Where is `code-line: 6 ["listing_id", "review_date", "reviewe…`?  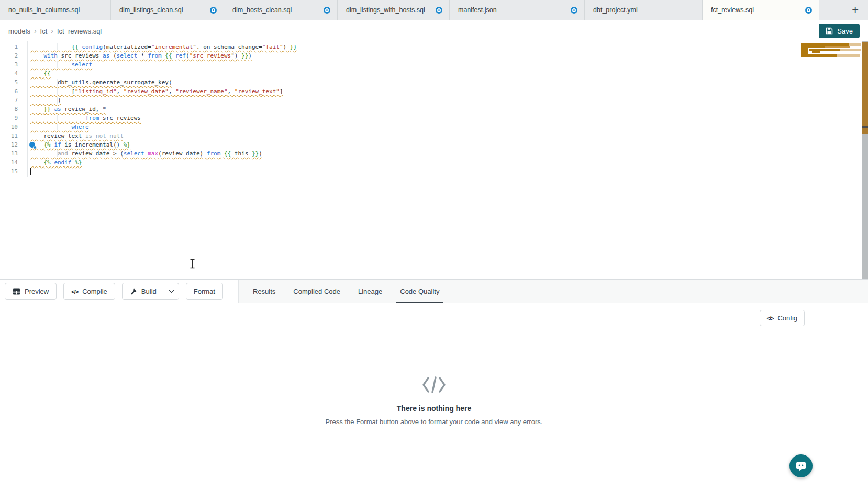 code-line: 6 ["listing_id", "review_date", "reviewe… is located at coordinates (434, 91).